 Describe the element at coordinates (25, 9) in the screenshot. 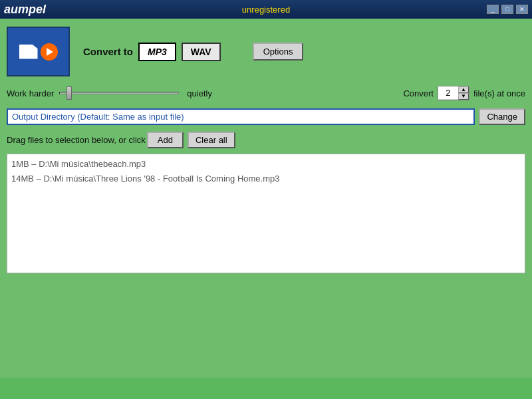

I see `app-title: aumpel` at that location.